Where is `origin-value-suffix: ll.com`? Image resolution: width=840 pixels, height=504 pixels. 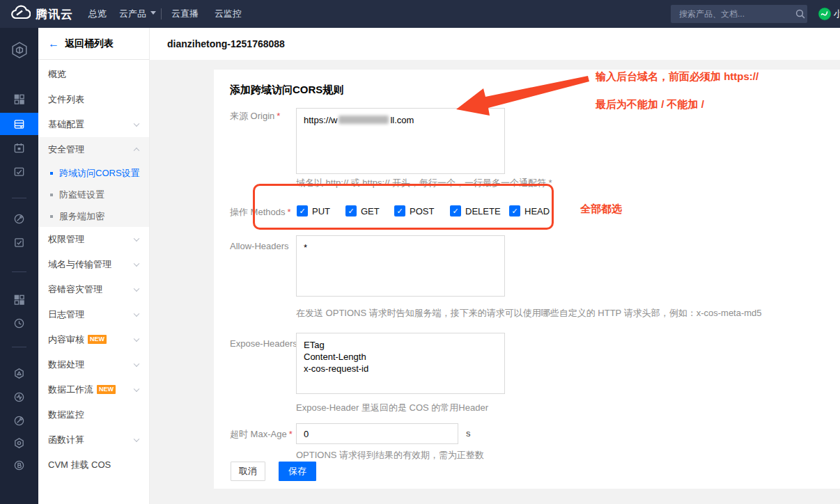
origin-value-suffix: ll.com is located at coordinates (402, 120).